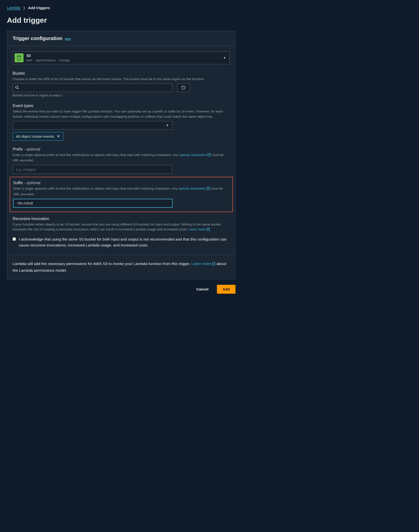  What do you see at coordinates (24, 8) in the screenshot?
I see `chevron-right-icon: ❯` at bounding box center [24, 8].